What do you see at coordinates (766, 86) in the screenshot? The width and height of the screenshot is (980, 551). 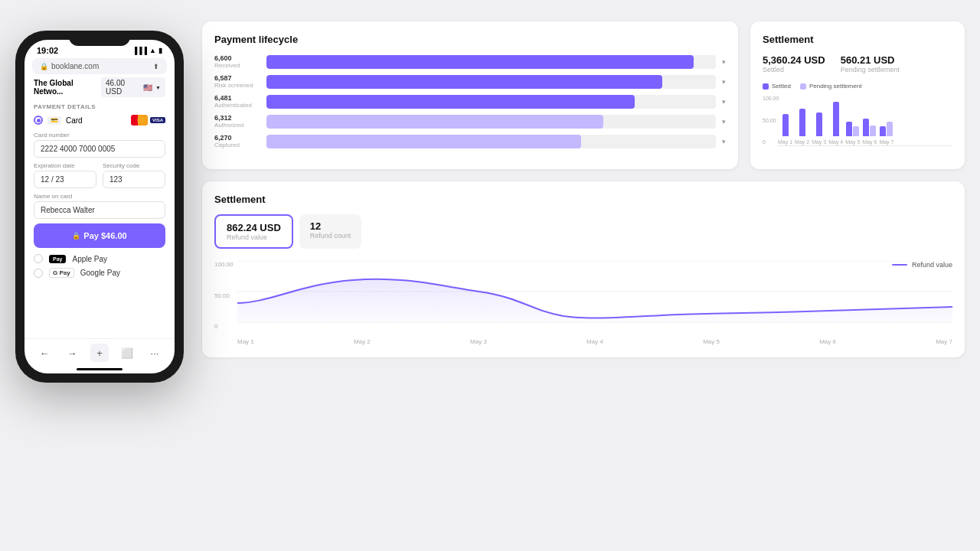 I see `settled-legend-dot` at bounding box center [766, 86].